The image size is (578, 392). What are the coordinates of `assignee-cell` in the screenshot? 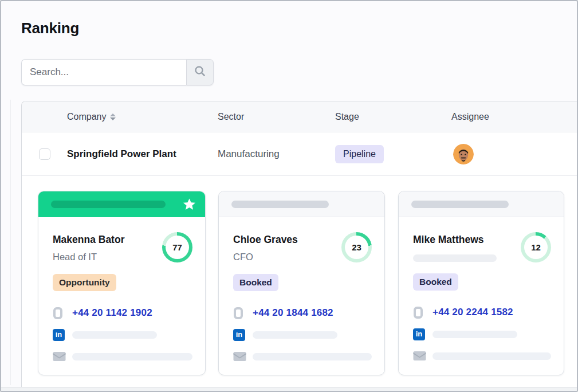 It's located at (463, 154).